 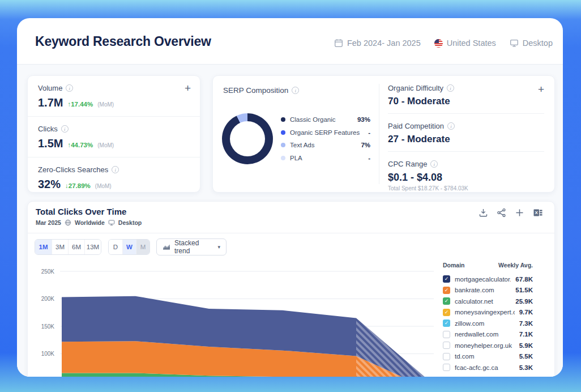 What do you see at coordinates (482, 301) in the screenshot?
I see `domain-label: calculator.net` at bounding box center [482, 301].